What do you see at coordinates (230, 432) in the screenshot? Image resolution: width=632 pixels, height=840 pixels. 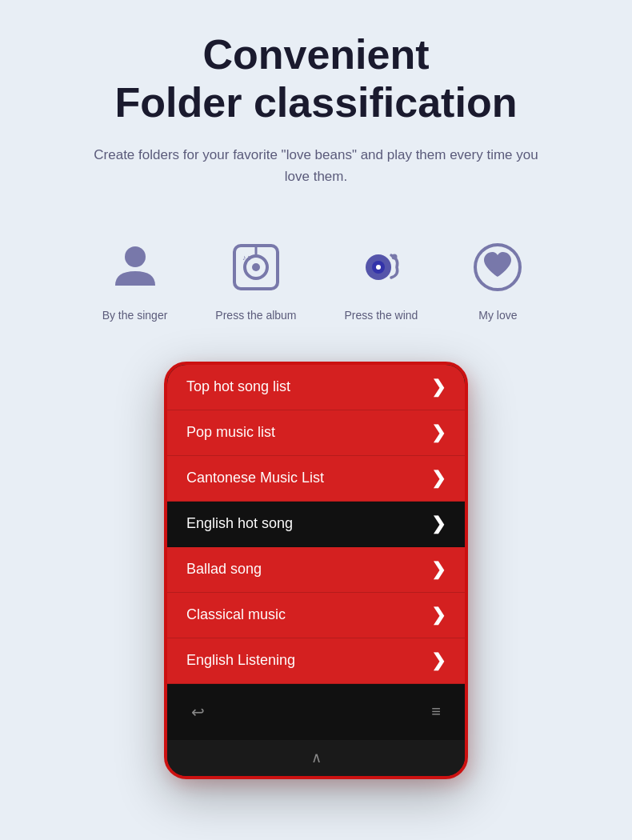 I see `menu-item-text: Pop music list` at bounding box center [230, 432].